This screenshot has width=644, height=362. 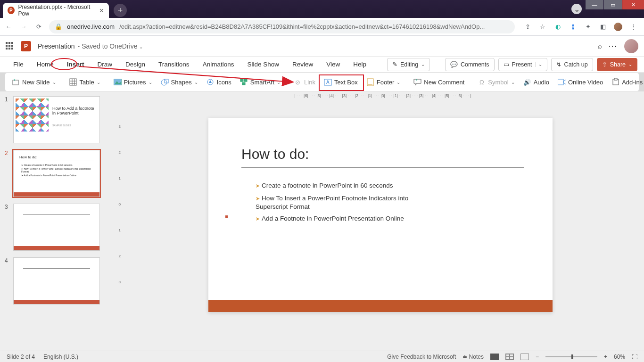 What do you see at coordinates (18, 64) in the screenshot?
I see `menu-file: File` at bounding box center [18, 64].